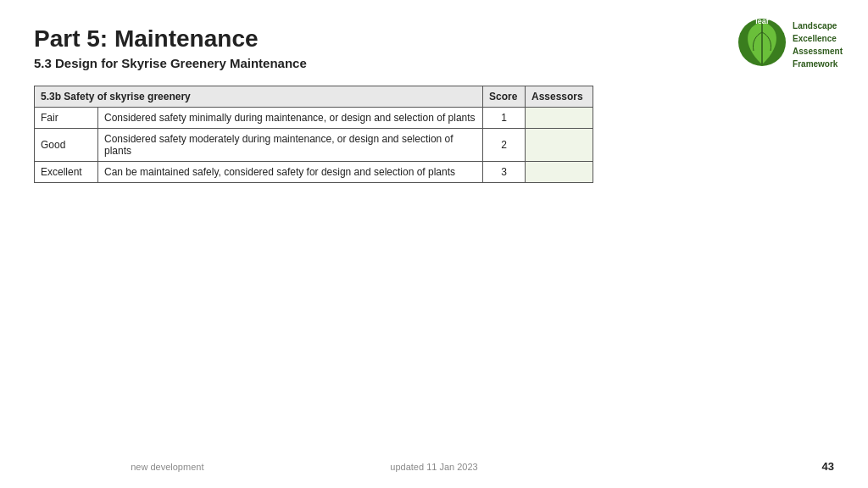  Describe the element at coordinates (66, 146) in the screenshot. I see `rating-cell: Good` at that location.